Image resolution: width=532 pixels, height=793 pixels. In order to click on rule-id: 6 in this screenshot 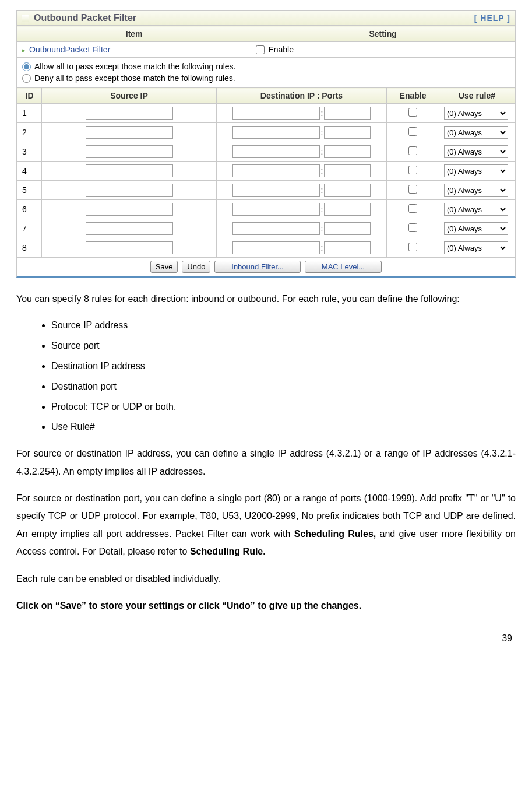, I will do `click(30, 210)`.